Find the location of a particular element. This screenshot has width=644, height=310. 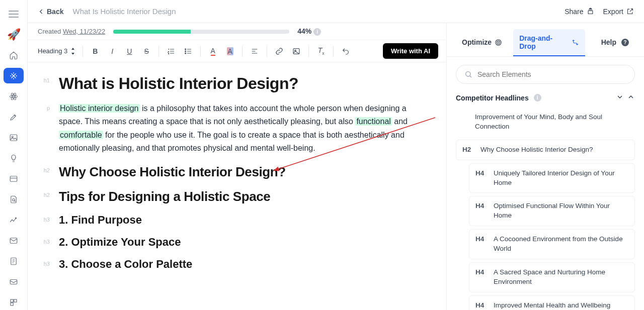

nav-mail-icon is located at coordinates (14, 240).